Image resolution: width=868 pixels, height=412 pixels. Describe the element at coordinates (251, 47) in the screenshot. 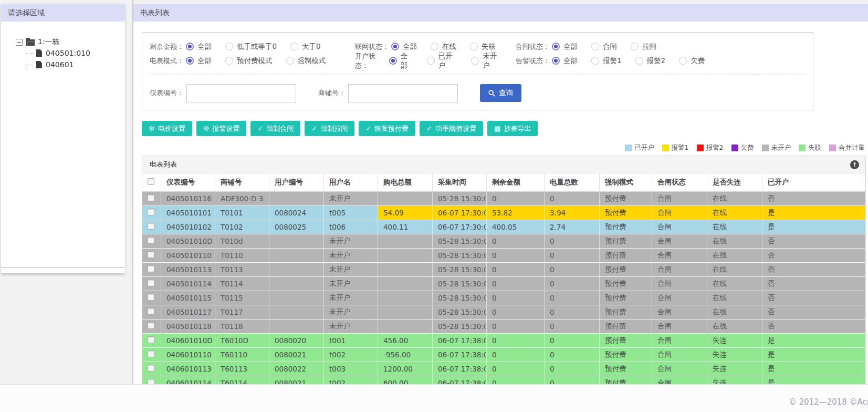

I see `radio-option: 低于或等于0` at that location.